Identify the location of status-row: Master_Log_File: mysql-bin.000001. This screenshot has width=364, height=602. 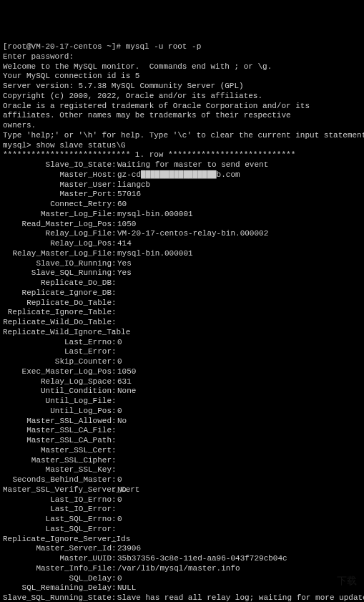
(182, 215).